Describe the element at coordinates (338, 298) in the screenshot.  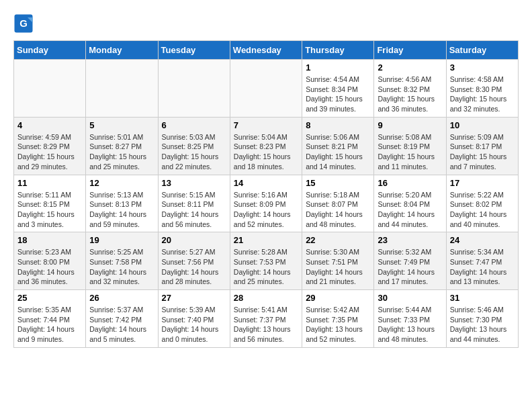
I see `day-number: 29` at that location.